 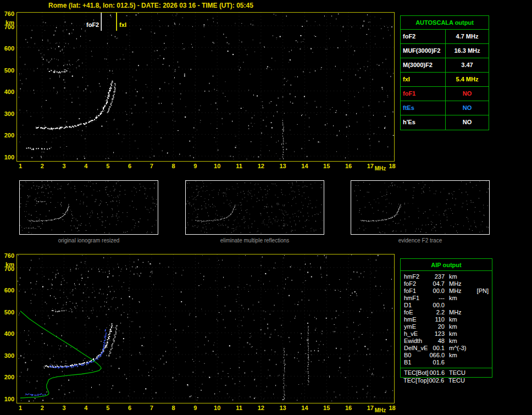 I want to click on aip-row-fof1: foF100.0MHz[PN], so click(x=446, y=291).